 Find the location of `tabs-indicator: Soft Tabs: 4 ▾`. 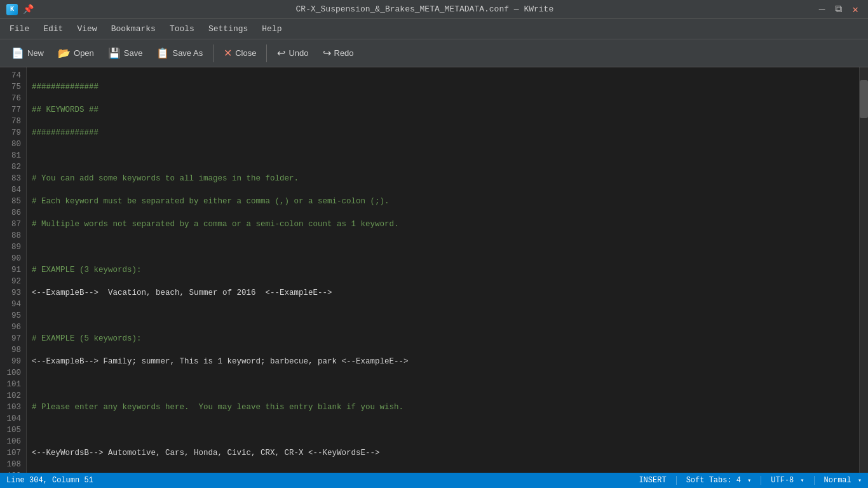

tabs-indicator: Soft Tabs: 4 ▾ is located at coordinates (719, 480).